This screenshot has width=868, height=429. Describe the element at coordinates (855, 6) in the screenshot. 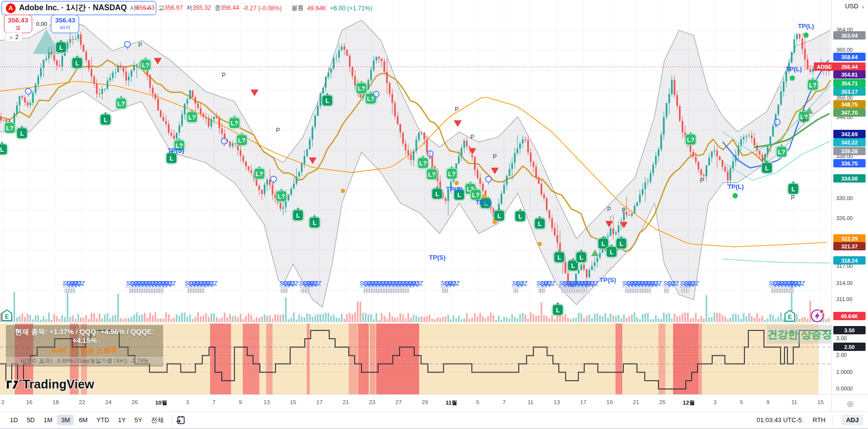

I see `currency-selector: USD∨` at that location.